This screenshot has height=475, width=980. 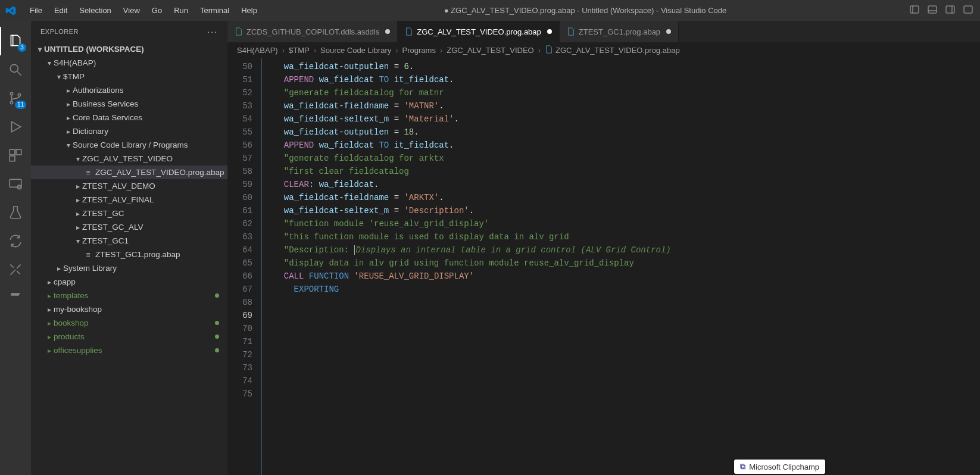 I want to click on beaker-icon, so click(x=15, y=212).